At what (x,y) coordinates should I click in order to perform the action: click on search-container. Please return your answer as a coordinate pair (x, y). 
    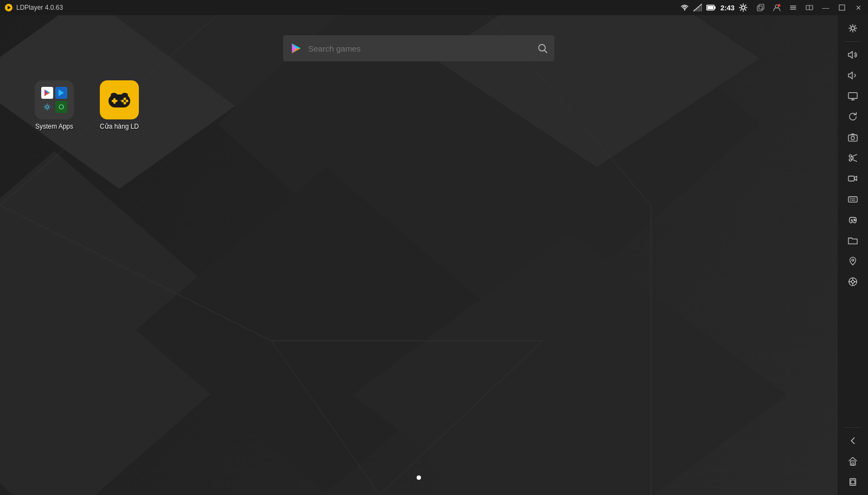
    Looking at the image, I should click on (419, 48).